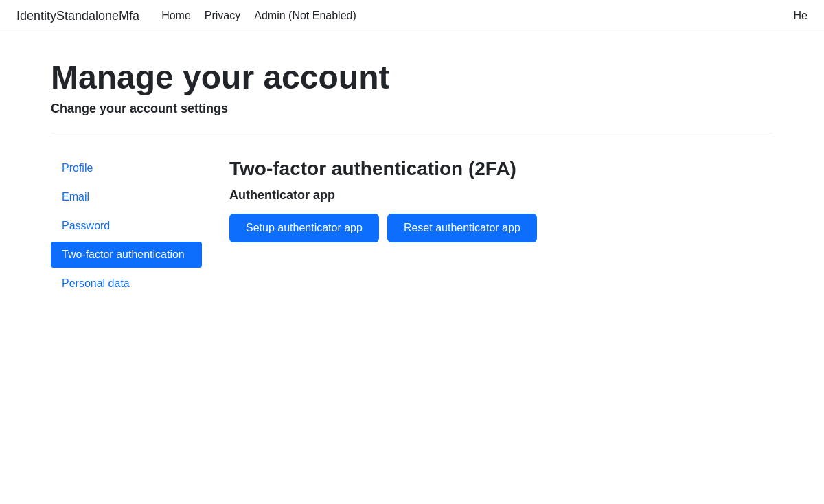 The image size is (824, 504). What do you see at coordinates (501, 228) in the screenshot?
I see `button-group: Setup authenticator appReset authenticat…` at bounding box center [501, 228].